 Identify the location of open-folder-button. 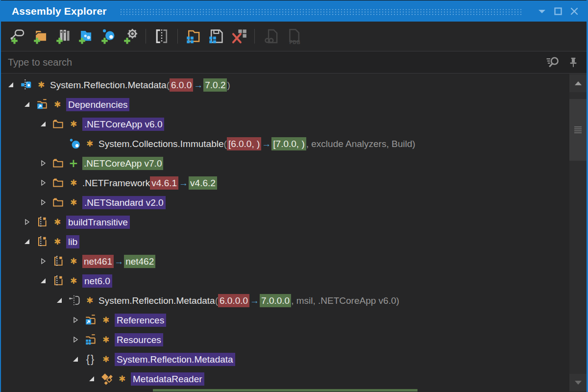
(40, 36).